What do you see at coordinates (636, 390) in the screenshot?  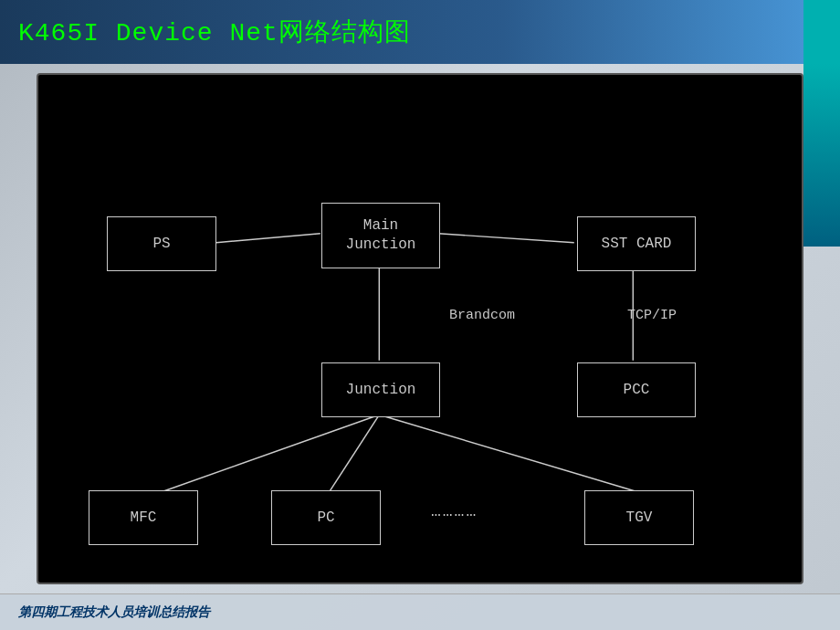 I see `node-pcc: PCC` at bounding box center [636, 390].